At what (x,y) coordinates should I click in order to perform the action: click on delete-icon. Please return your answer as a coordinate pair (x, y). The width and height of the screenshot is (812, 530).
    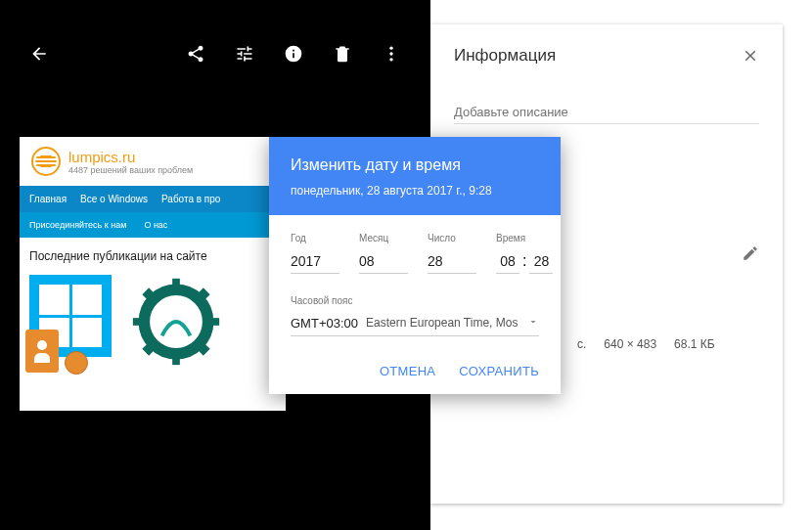
    Looking at the image, I should click on (342, 54).